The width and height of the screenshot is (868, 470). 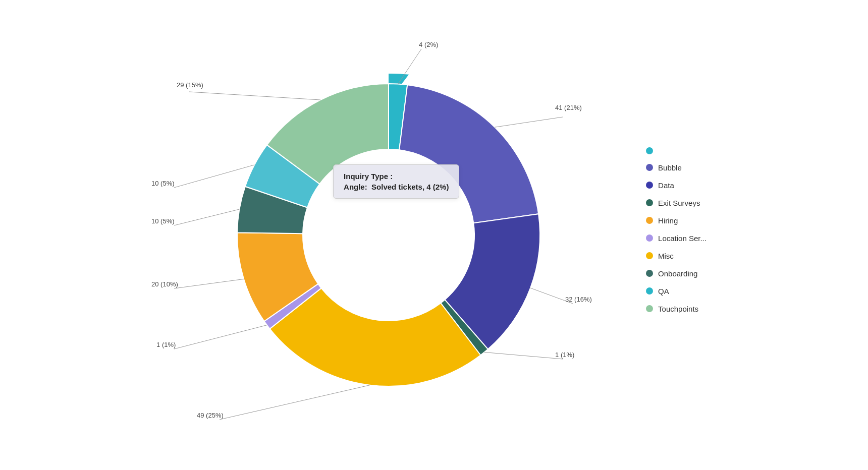 What do you see at coordinates (678, 309) in the screenshot?
I see `legend-label-touchpoints: Touchpoints` at bounding box center [678, 309].